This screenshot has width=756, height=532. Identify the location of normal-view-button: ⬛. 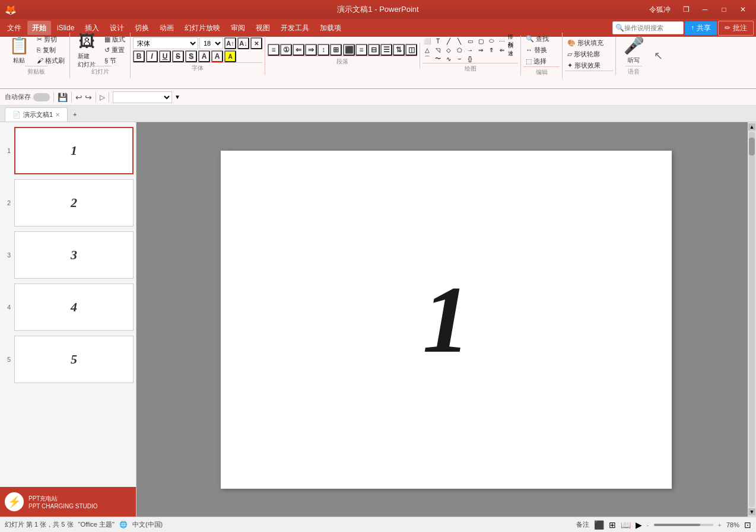
(599, 525).